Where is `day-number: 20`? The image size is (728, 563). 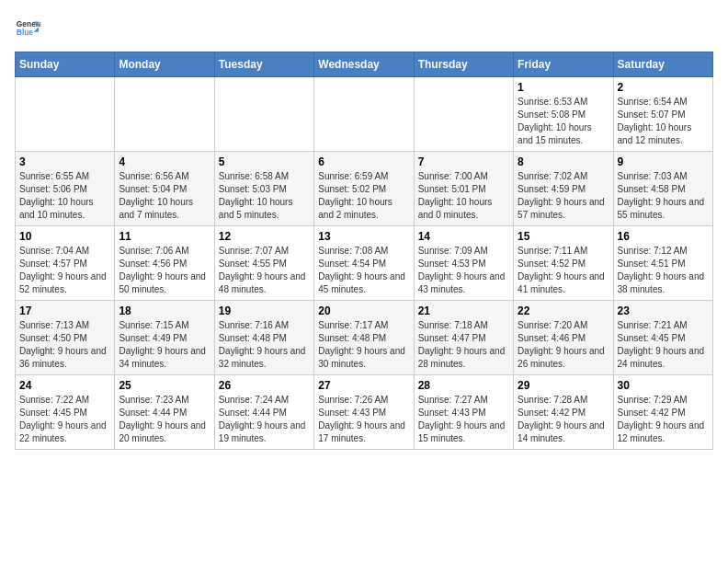
day-number: 20 is located at coordinates (364, 311).